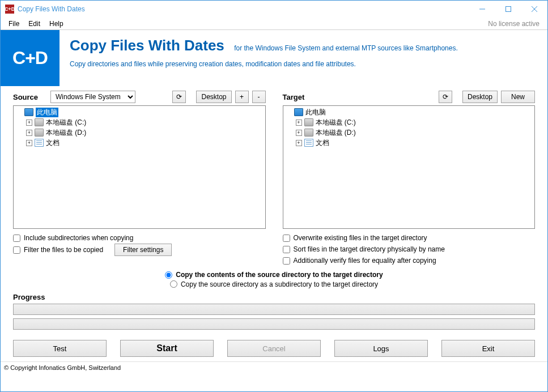  I want to click on target-refresh-button: ⟳, so click(445, 97).